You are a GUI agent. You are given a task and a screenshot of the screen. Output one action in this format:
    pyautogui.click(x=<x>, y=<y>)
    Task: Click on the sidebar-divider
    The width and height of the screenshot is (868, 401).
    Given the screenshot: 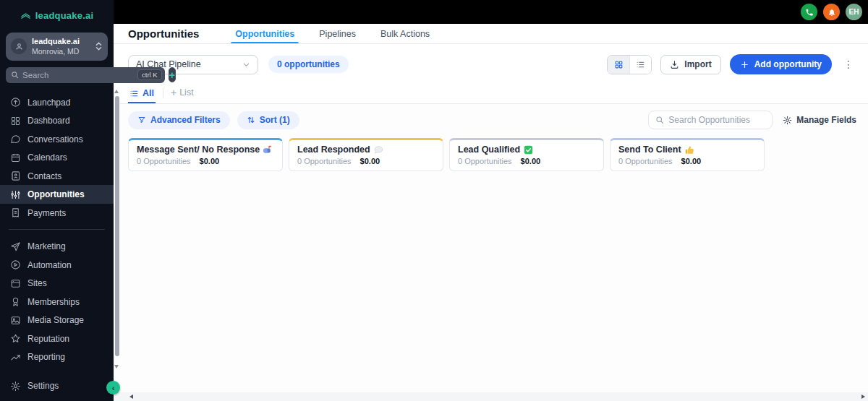 What is the action you would take?
    pyautogui.click(x=56, y=230)
    